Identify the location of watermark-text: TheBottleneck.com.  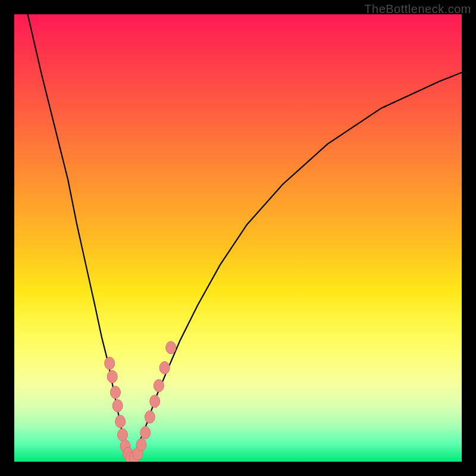
(418, 10).